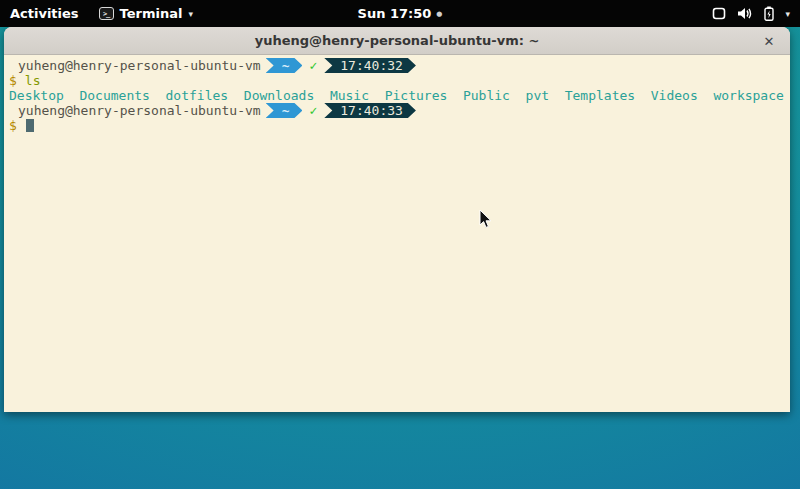  Describe the element at coordinates (397, 41) in the screenshot. I see `window-titlebar: yuheng@henry-personal-ubuntu-vm: ~ ✕` at that location.